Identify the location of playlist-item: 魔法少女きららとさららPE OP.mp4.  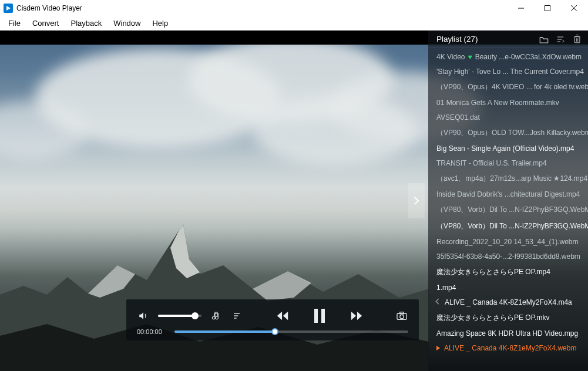
(508, 272).